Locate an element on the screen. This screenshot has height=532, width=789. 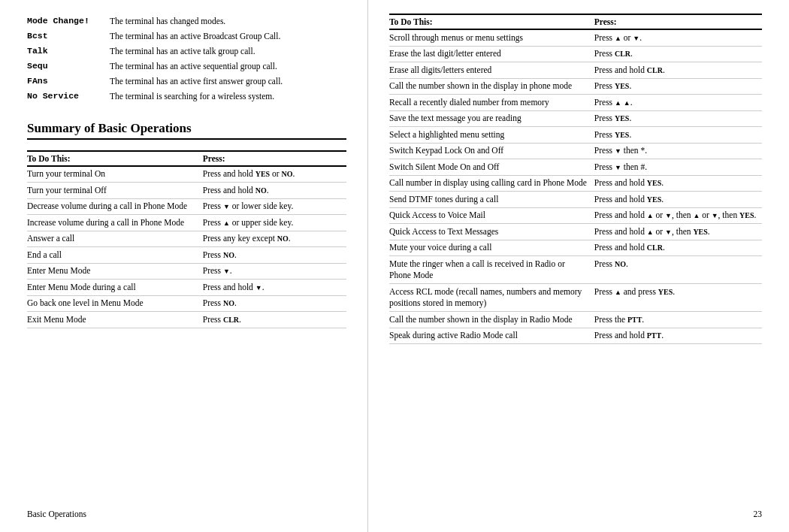
ops-table-left: To Do This: Press: Turn your terminal On… is located at coordinates (186, 239).